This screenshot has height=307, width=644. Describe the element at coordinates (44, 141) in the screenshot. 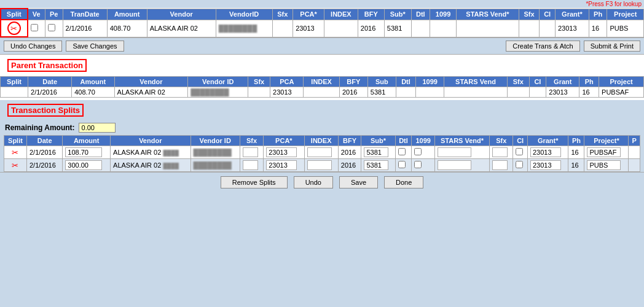

I see `st-col-date: Date` at that location.